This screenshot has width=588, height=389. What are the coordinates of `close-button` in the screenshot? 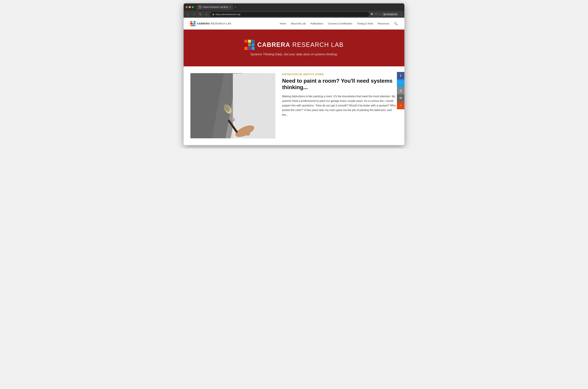 It's located at (187, 7).